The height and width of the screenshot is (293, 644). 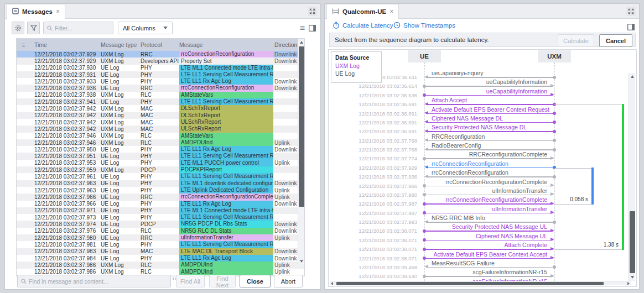 What do you see at coordinates (616, 41) in the screenshot?
I see `cancel-button: Cancel` at bounding box center [616, 41].